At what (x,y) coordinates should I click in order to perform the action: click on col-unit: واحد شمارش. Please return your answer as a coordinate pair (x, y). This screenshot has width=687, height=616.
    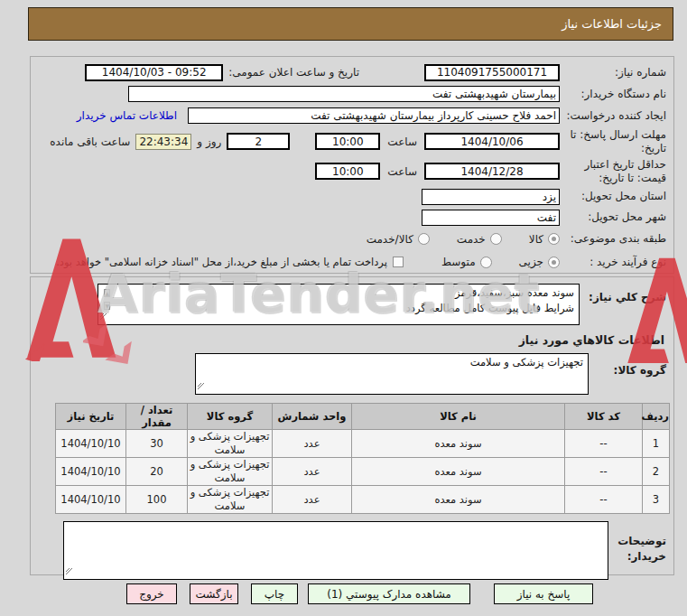
    Looking at the image, I should click on (312, 417).